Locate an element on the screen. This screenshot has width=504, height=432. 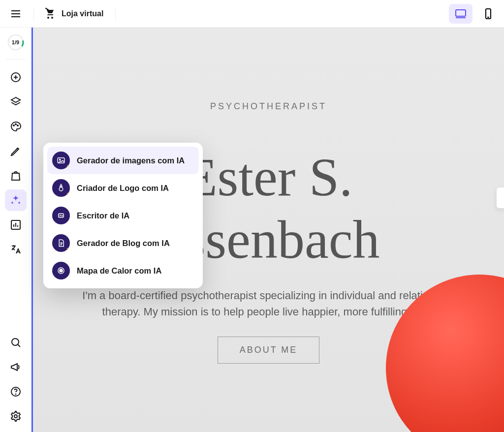
ai-writer-icon: Aa is located at coordinates (61, 216).